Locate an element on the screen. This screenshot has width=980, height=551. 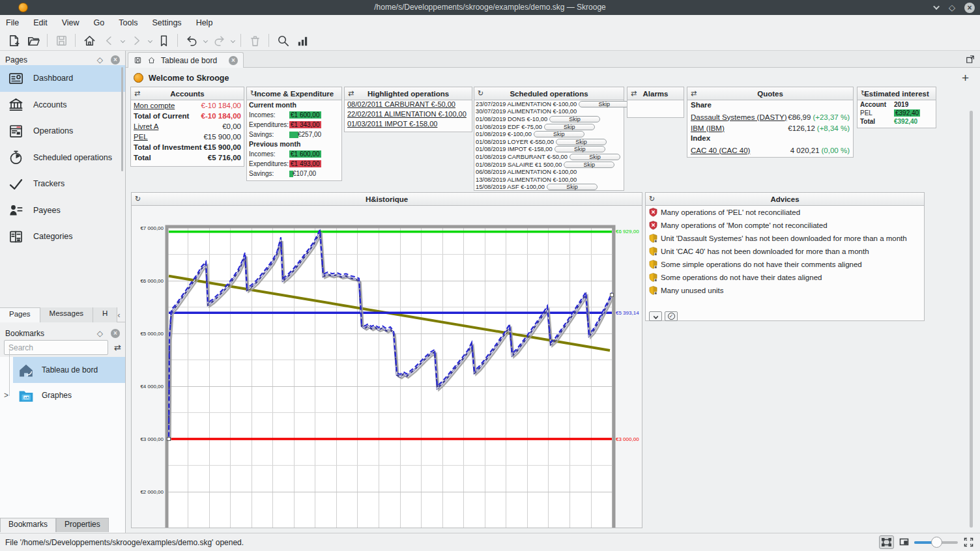
menu-file: File is located at coordinates (12, 23).